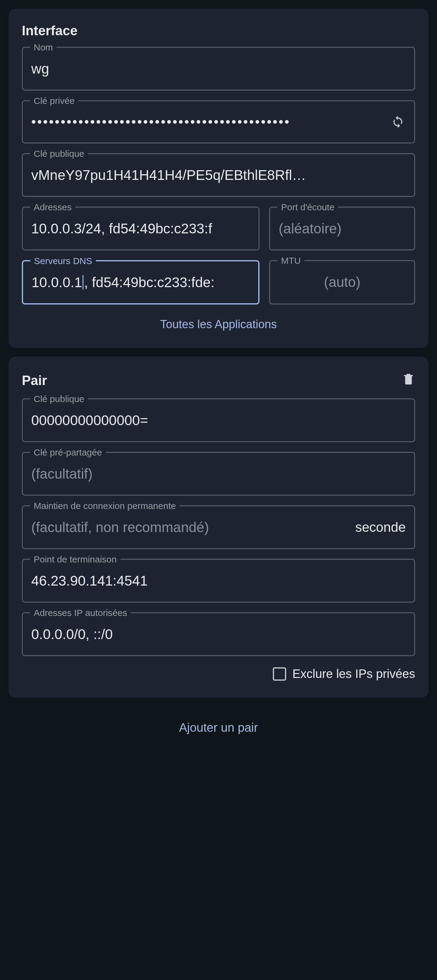 The width and height of the screenshot is (437, 980). I want to click on public-key-field: Clé publique vMneY97pu1H41H41H4/PE5q/EBt…, so click(218, 175).